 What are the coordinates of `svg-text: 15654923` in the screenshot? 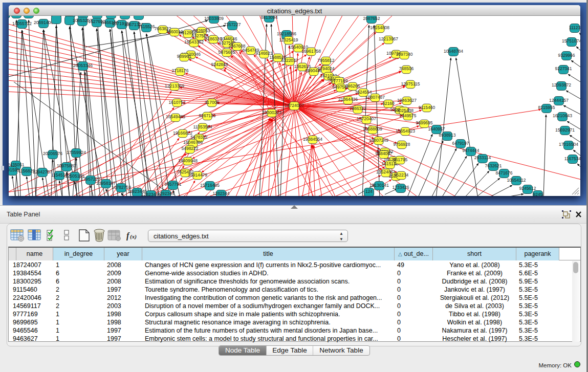 It's located at (405, 131).